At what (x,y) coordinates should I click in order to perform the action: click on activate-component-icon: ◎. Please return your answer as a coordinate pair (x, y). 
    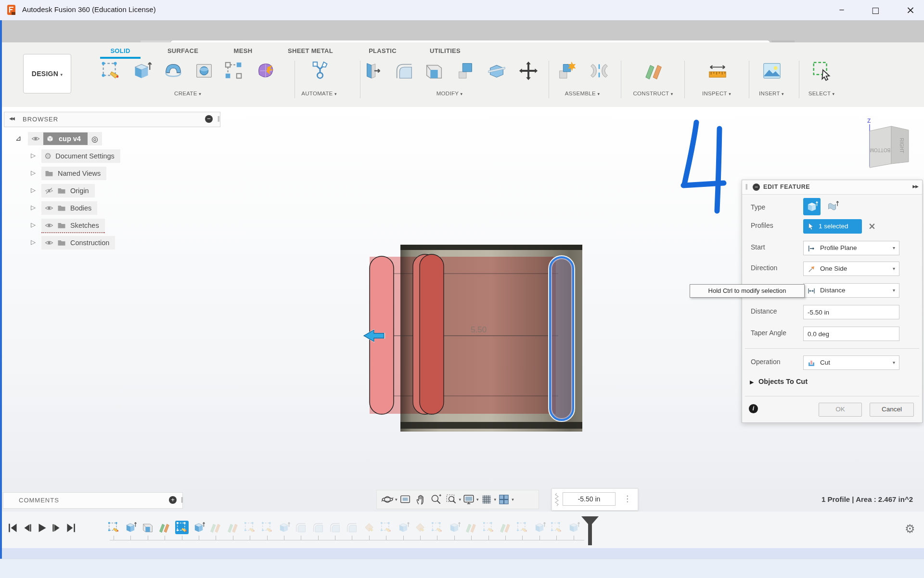
    Looking at the image, I should click on (95, 139).